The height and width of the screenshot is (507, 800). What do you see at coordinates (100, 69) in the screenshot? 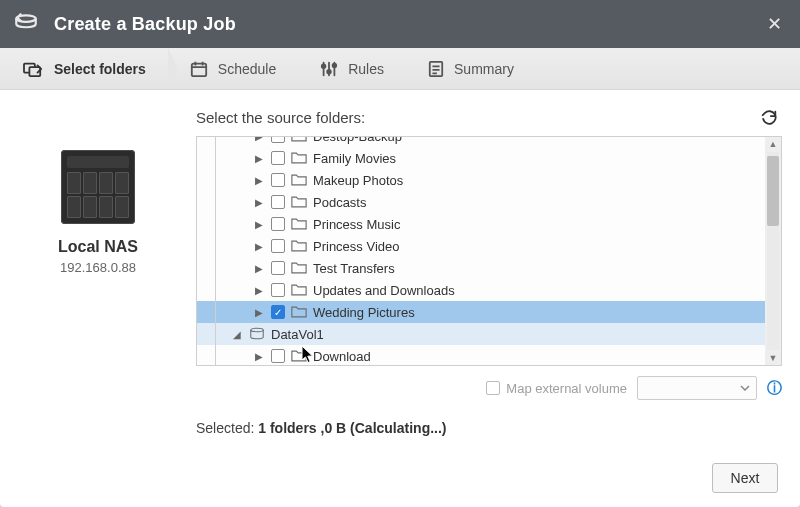
I see `step-label: Select folders` at bounding box center [100, 69].